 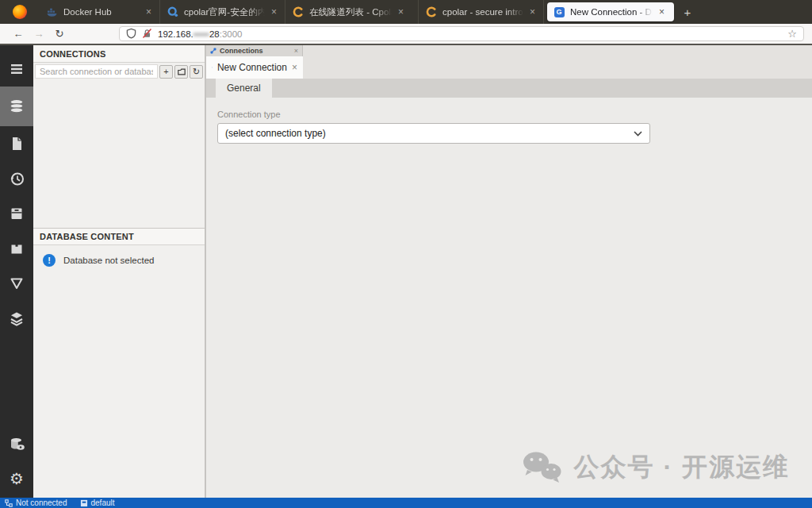 I want to click on connection-type-select: (select connection type), so click(x=434, y=133).